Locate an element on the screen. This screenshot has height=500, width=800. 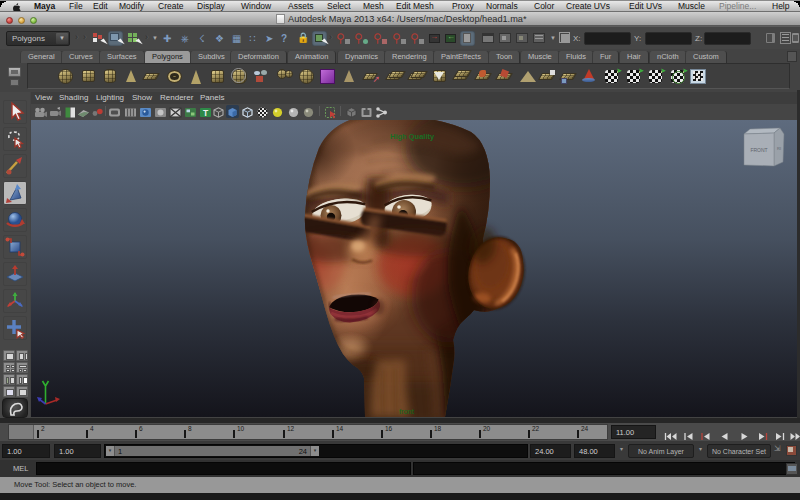
svg-text: RI is located at coordinates (779, 148).